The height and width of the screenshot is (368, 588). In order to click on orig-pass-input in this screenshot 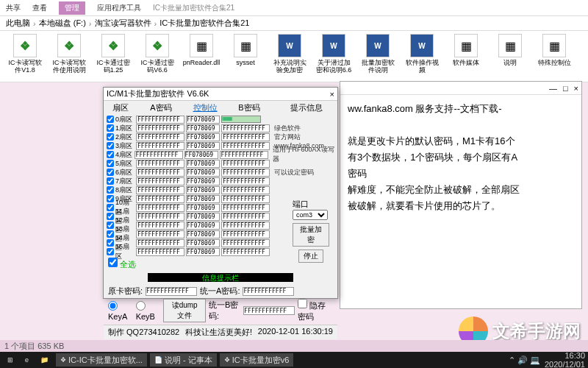, I will do `click(171, 291)`.